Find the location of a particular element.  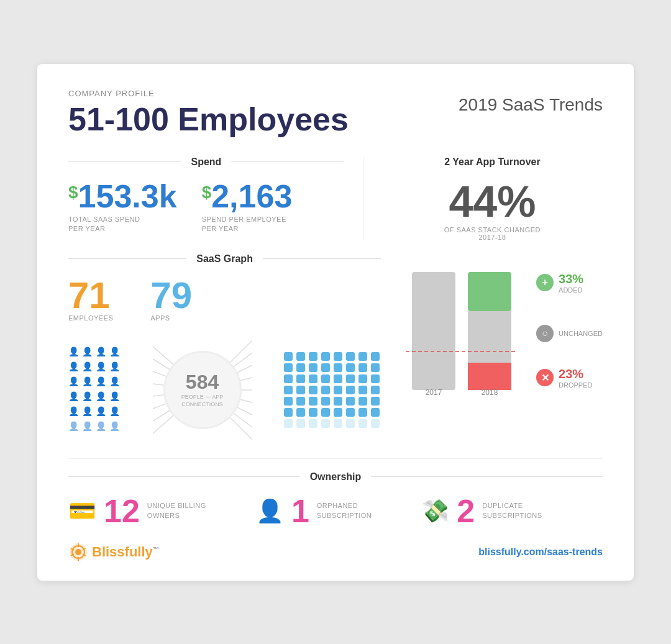

dropped-icon: ✕ is located at coordinates (545, 378).